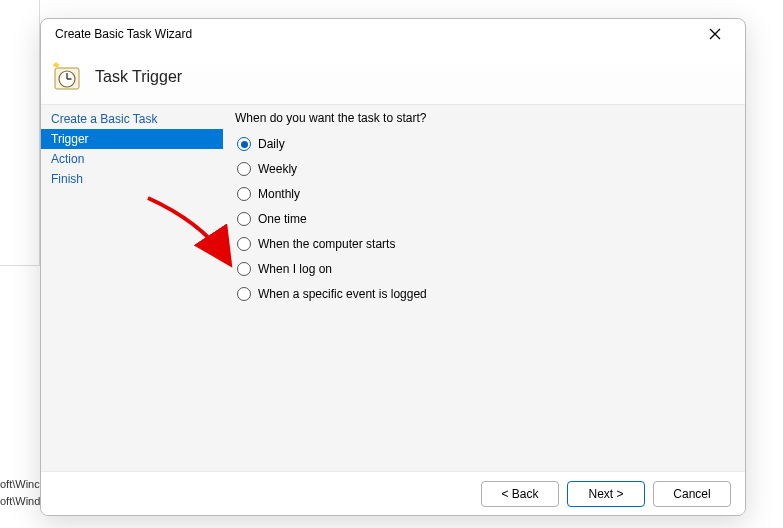 The image size is (783, 528). I want to click on close-icon, so click(715, 34).